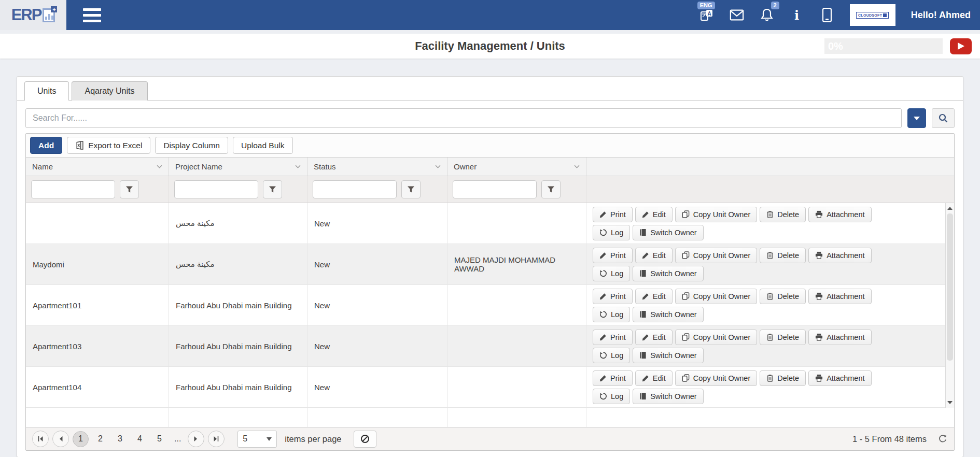  What do you see at coordinates (92, 16) in the screenshot?
I see `hamburger-menu-button` at bounding box center [92, 16].